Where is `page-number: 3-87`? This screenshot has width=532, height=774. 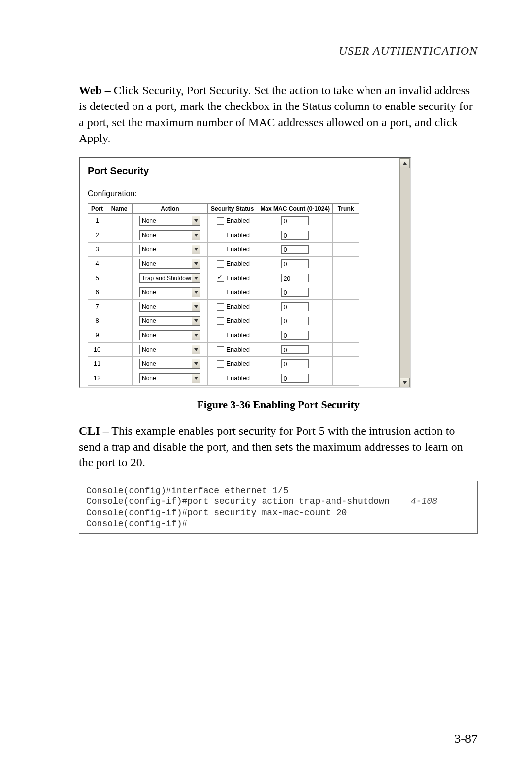
page-number: 3-87 is located at coordinates (466, 739).